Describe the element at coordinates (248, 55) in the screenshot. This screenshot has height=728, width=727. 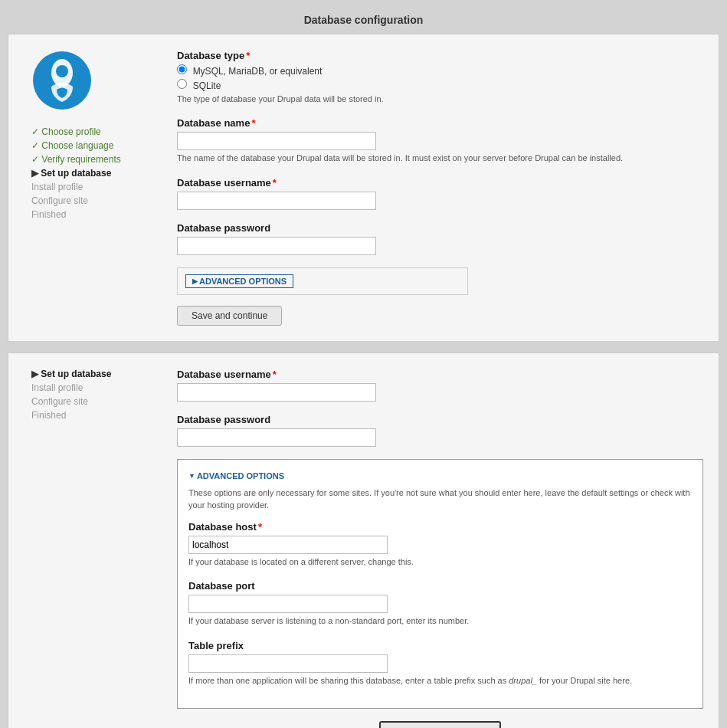
I see `required-star: *` at that location.